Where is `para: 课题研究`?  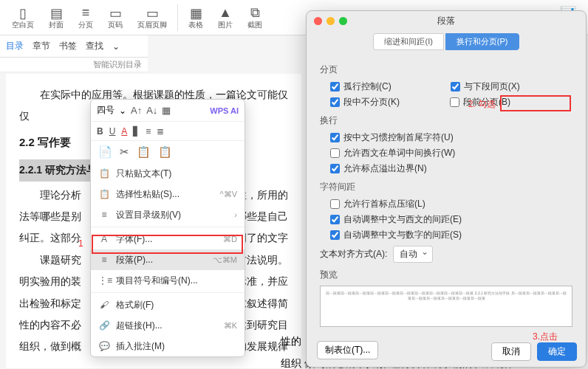
para: 课题研究 is located at coordinates (50, 260).